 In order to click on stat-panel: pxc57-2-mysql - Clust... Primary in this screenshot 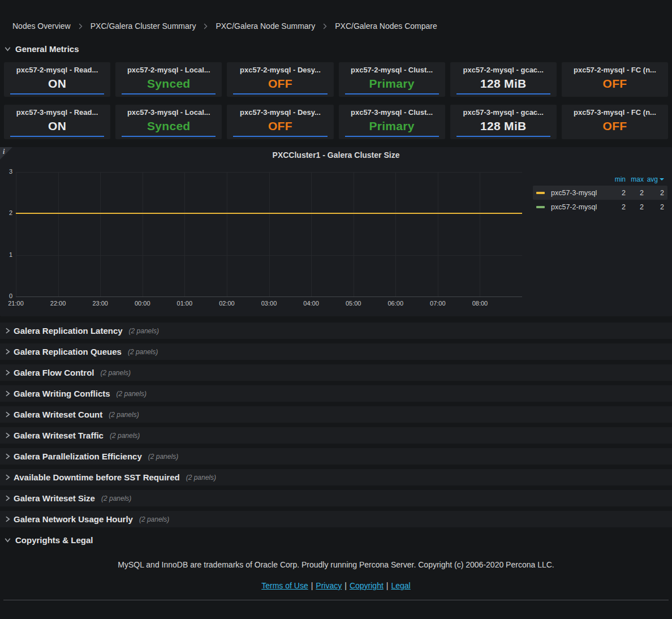, I will do `click(392, 79)`.